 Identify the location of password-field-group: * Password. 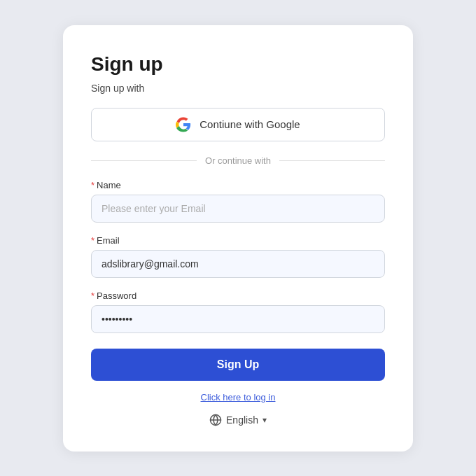
(238, 312).